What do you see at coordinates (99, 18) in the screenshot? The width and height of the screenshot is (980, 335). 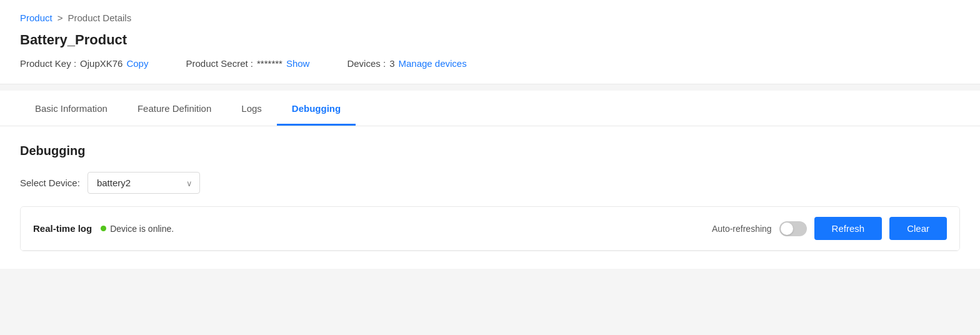 I see `breadcrumb-current: Product Details` at bounding box center [99, 18].